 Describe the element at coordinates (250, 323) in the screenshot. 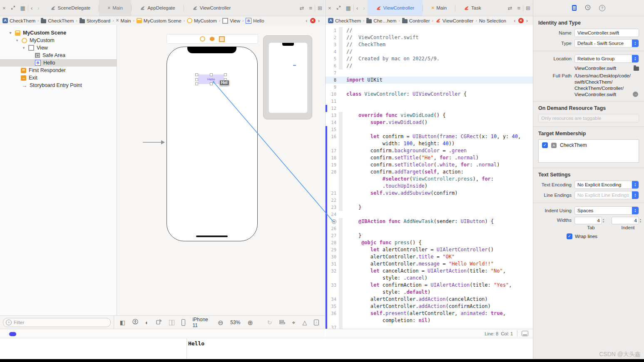

I see `zoom-in-icon: ⊕` at that location.